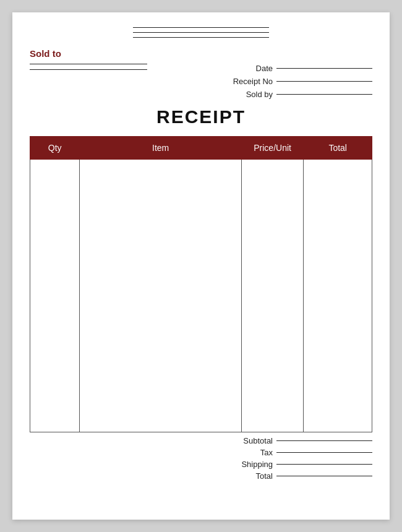 Image resolution: width=402 pixels, height=532 pixels. I want to click on date-line, so click(324, 68).